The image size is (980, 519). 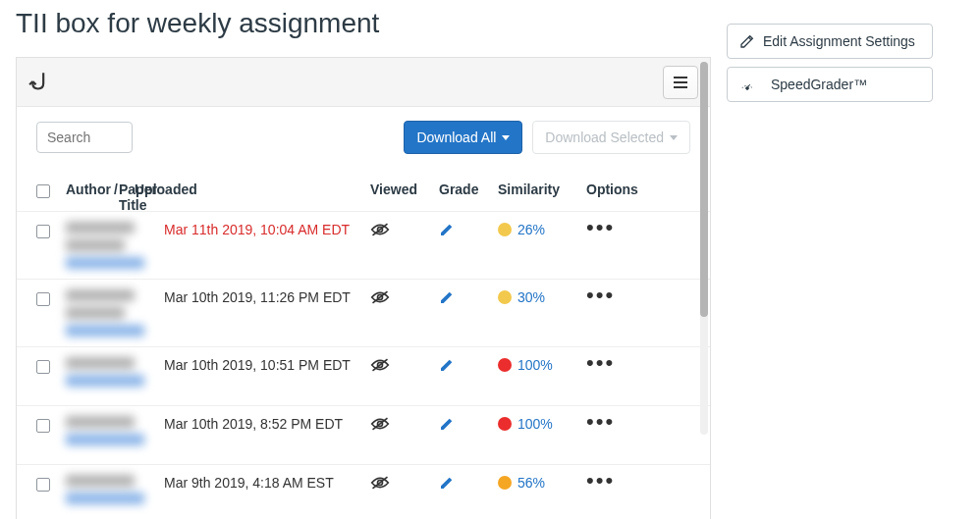 I want to click on uploaded-date: Mar 11th 2019, 10:04 AM EDT, so click(x=257, y=230).